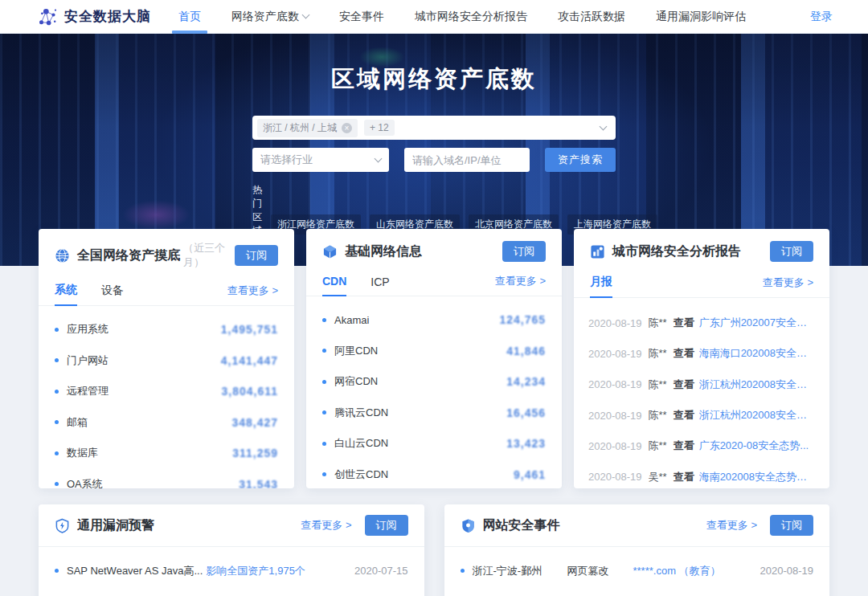 Image resolution: width=868 pixels, height=596 pixels. Describe the element at coordinates (166, 392) in the screenshot. I see `list-item: 远程管理 3,804,611` at that location.